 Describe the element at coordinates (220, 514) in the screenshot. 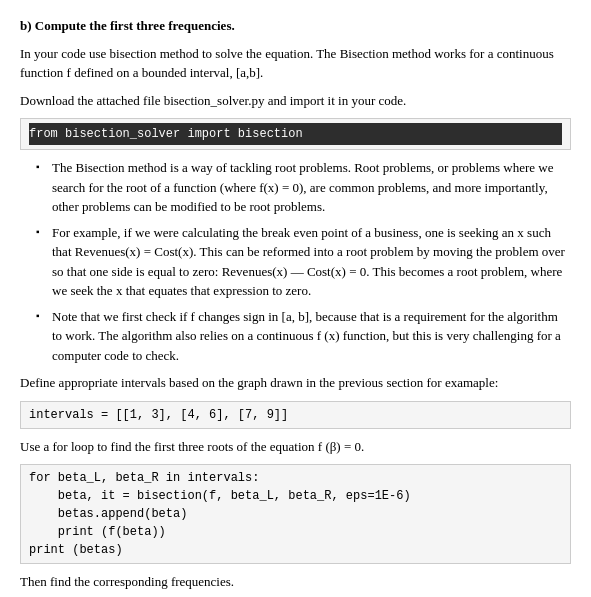

I see `loop-code-content: for beta_L, beta_R in intervals: beta, i…` at that location.